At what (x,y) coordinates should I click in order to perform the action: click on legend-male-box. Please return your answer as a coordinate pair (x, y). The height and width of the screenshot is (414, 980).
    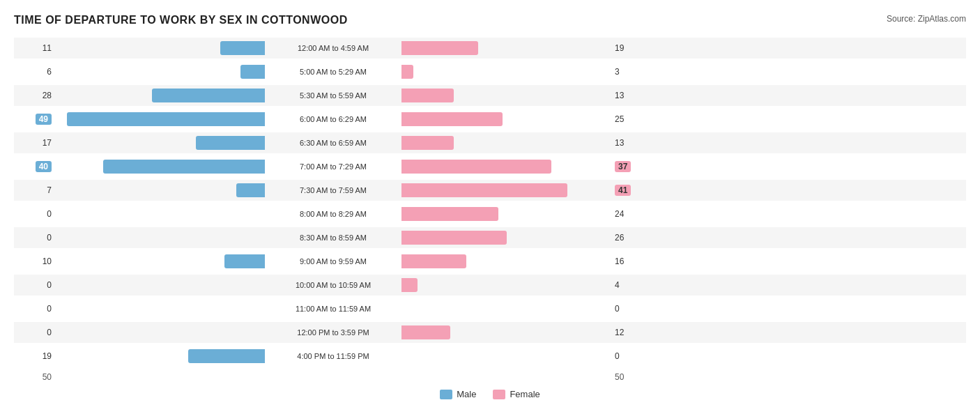
    Looking at the image, I should click on (446, 394).